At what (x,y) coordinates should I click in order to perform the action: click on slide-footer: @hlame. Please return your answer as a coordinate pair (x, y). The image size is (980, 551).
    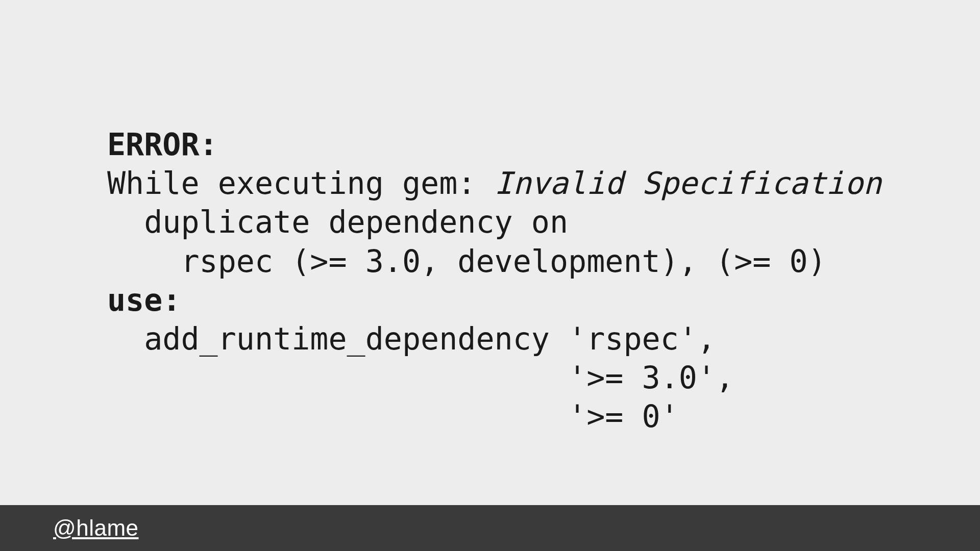
    Looking at the image, I should click on (490, 528).